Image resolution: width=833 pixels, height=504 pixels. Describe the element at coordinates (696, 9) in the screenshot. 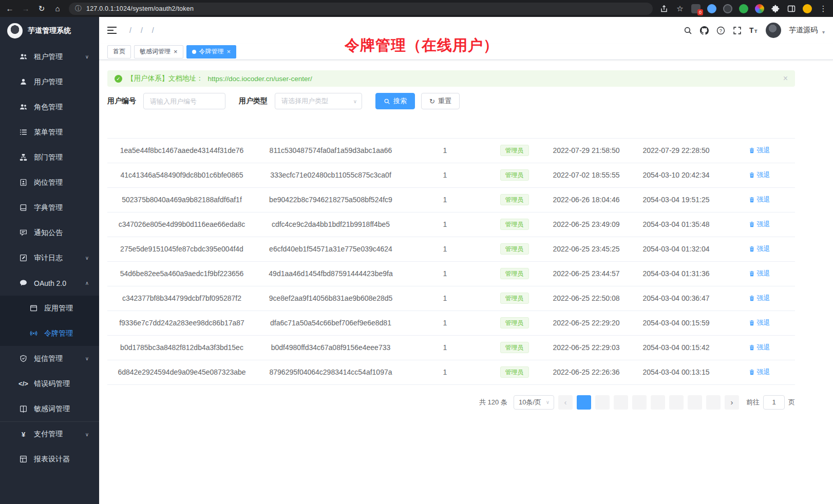

I see `extension-icon: 0` at that location.